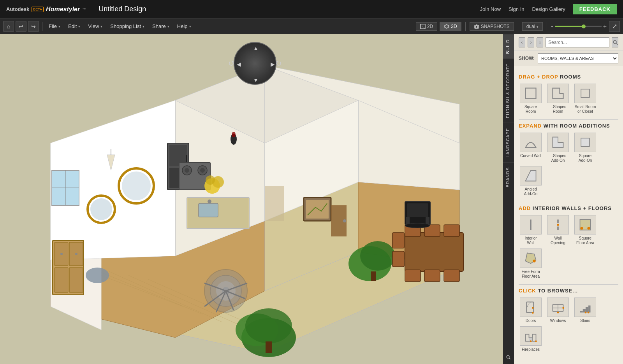  I want to click on fireplaces-item: Fireplaces, so click(531, 339).